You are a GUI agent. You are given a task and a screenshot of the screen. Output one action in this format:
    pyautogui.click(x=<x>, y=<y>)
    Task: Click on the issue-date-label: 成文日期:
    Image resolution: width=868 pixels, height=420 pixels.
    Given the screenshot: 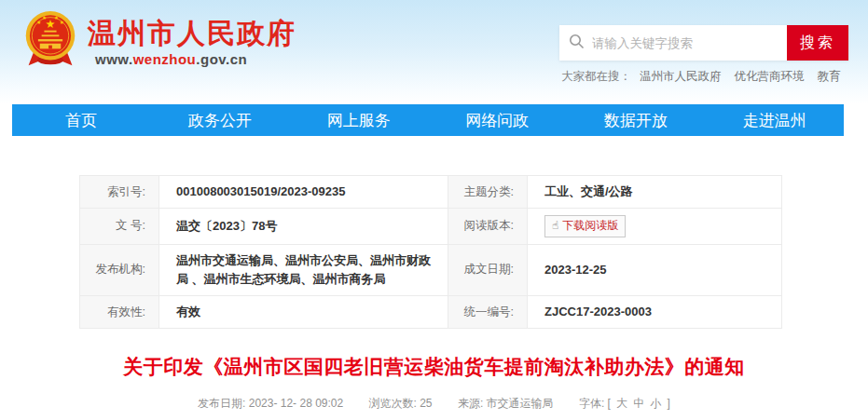 What is the action you would take?
    pyautogui.click(x=489, y=270)
    